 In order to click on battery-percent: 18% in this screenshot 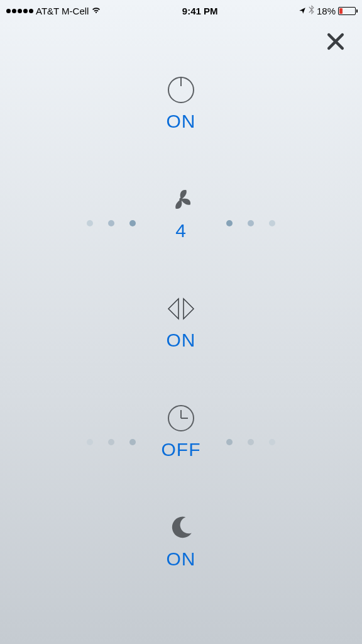, I will do `click(326, 11)`.